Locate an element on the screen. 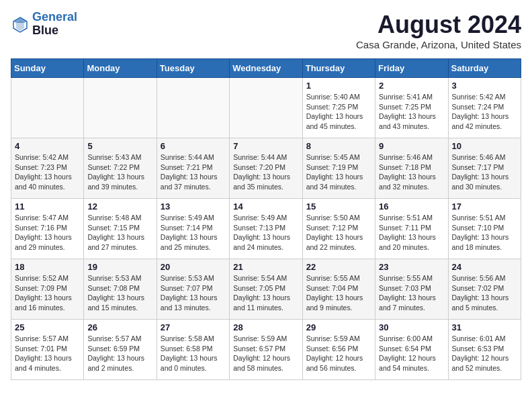  calendar-cell: 24Sunrise: 5:56 AM Sunset: 7:02 PM Dayli… is located at coordinates (484, 289).